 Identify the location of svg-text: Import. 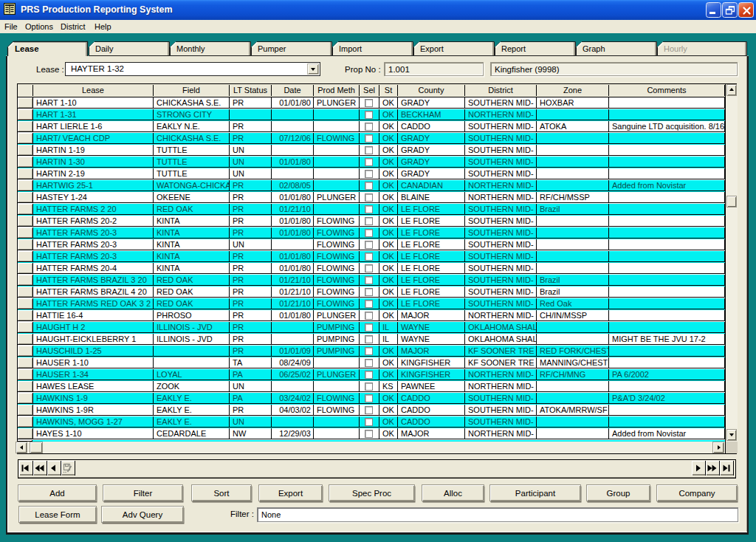
(350, 49).